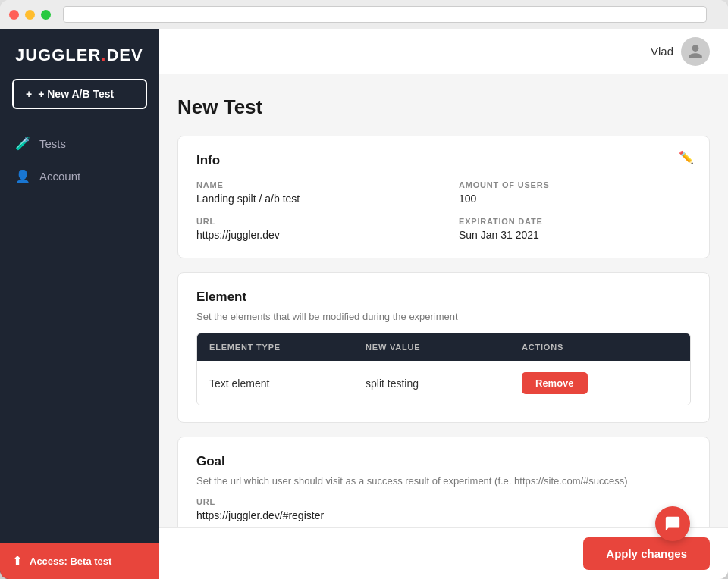  Describe the element at coordinates (80, 94) in the screenshot. I see `new-test-button: + + New A/B Test` at that location.